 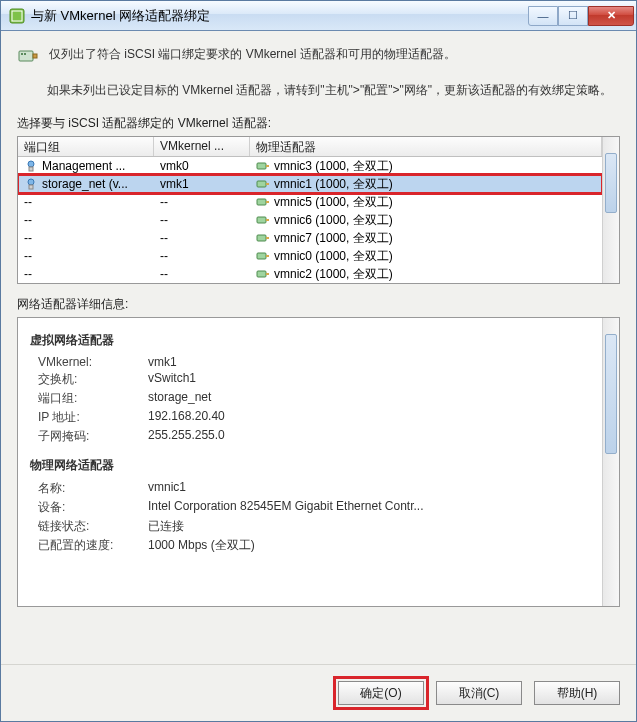 I want to click on help-button: 帮助(H), so click(x=577, y=693).